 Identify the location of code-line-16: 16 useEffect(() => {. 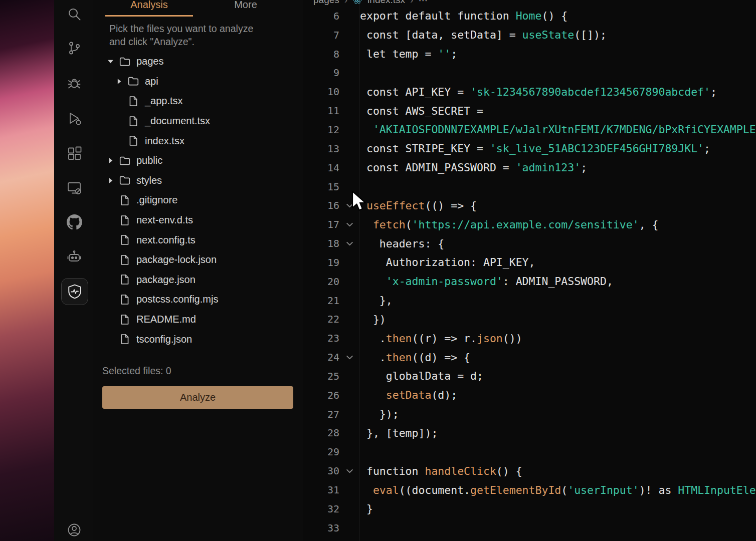
(529, 205).